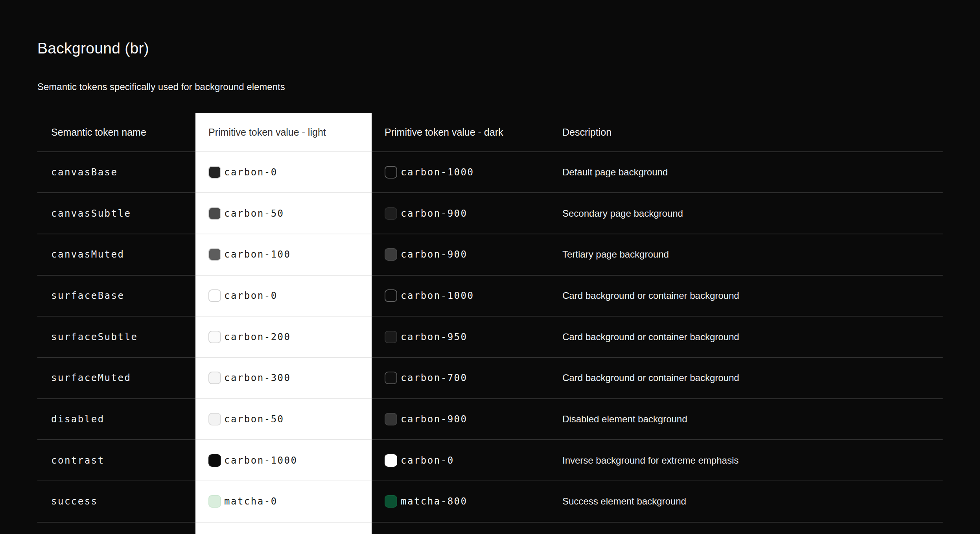 The height and width of the screenshot is (534, 980). I want to click on token-name: surfaceBase, so click(116, 296).